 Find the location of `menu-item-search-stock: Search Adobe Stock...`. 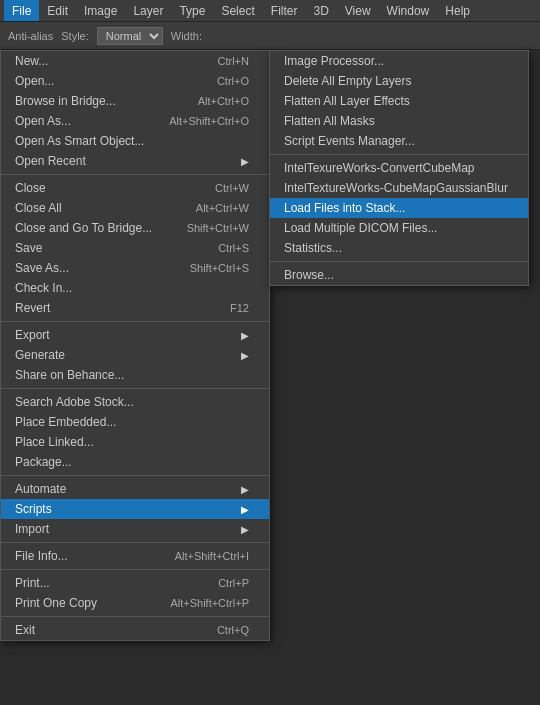

menu-item-search-stock: Search Adobe Stock... is located at coordinates (135, 402).